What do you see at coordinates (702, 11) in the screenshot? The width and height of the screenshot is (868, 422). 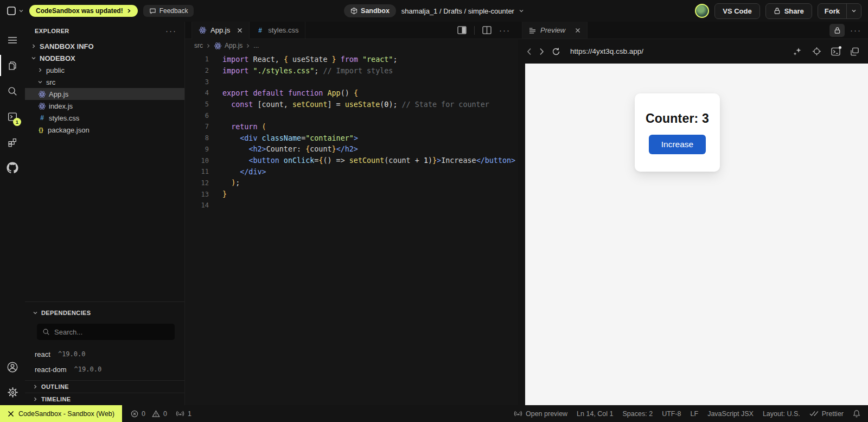 I see `user-avatar` at bounding box center [702, 11].